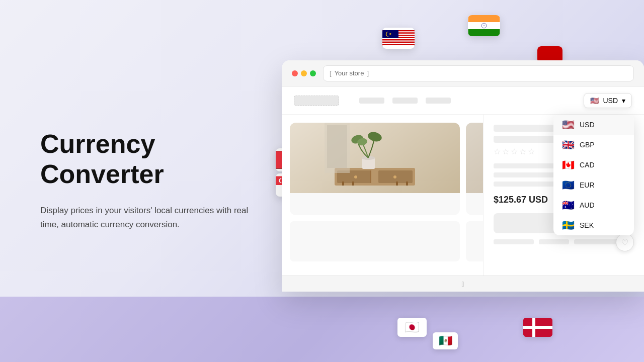 Image resolution: width=644 pixels, height=362 pixels. I want to click on usd-label: USD, so click(587, 125).